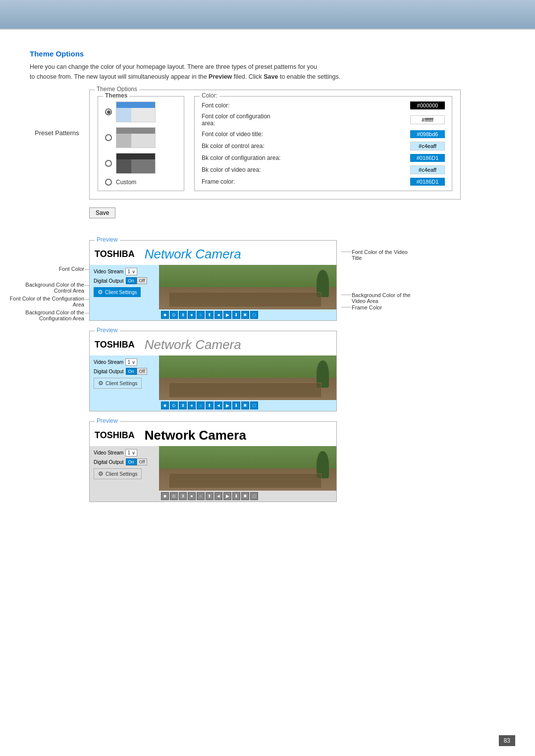 This screenshot has height=756, width=535. What do you see at coordinates (192, 405) in the screenshot?
I see `tb-icon-2-4: ●` at bounding box center [192, 405].